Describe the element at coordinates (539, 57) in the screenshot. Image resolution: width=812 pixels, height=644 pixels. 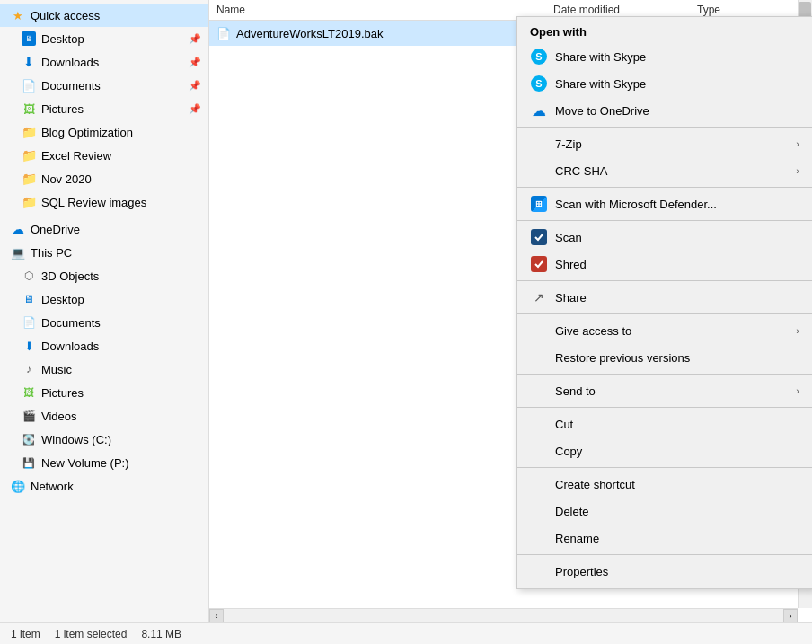
I see `skype-icon-1: S` at that location.